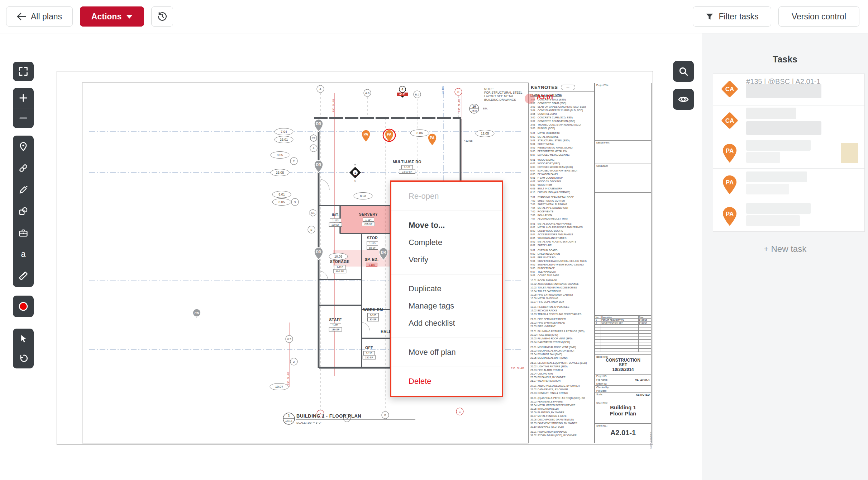  What do you see at coordinates (561, 276) in the screenshot?
I see `keynote-entry: 9.08COVED TILE BASE` at bounding box center [561, 276].